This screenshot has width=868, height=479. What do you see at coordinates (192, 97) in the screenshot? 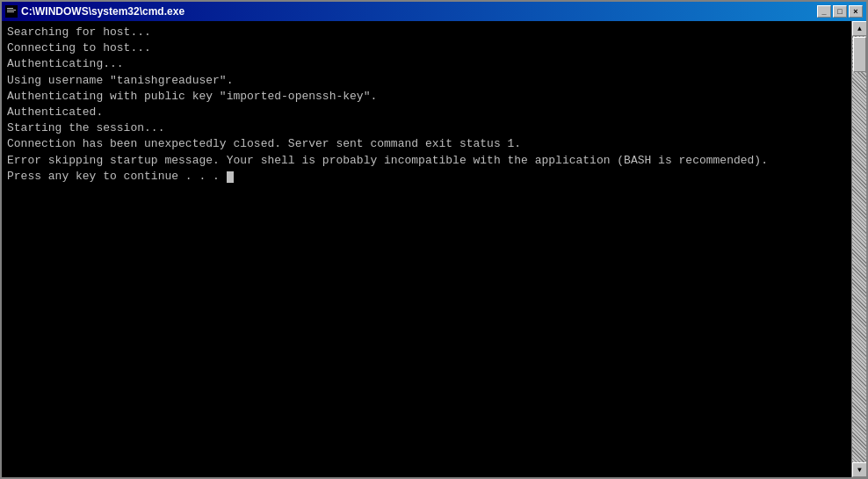
I see `terminal-line: Authenticating with public key "imported…` at bounding box center [192, 97].